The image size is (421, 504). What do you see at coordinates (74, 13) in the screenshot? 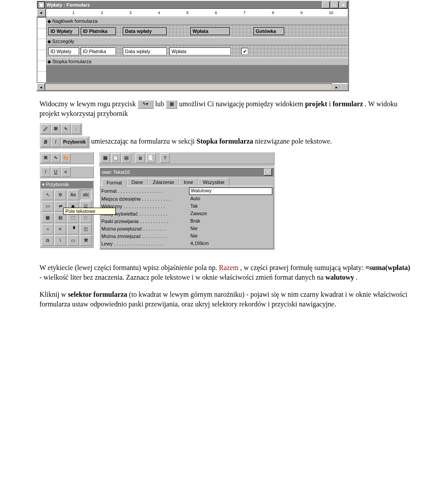
I see `ruler-tick: 1` at bounding box center [74, 13].